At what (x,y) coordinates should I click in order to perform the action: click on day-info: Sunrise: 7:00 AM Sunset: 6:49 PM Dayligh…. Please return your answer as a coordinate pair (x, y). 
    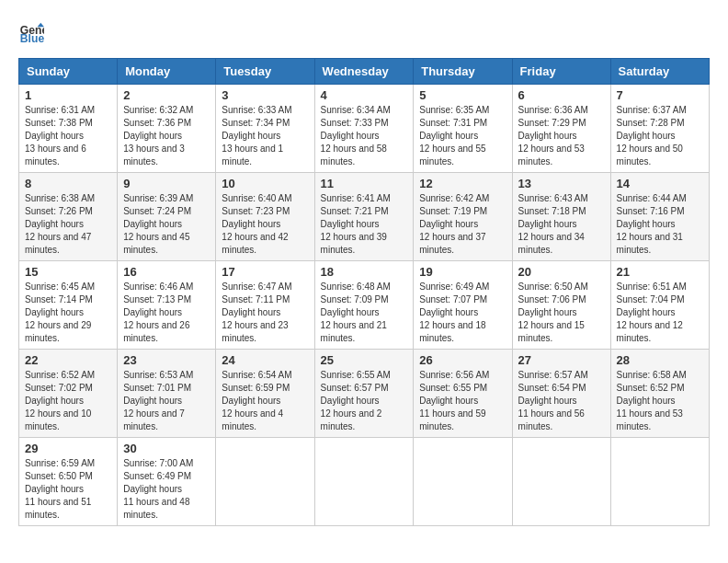
    Looking at the image, I should click on (166, 489).